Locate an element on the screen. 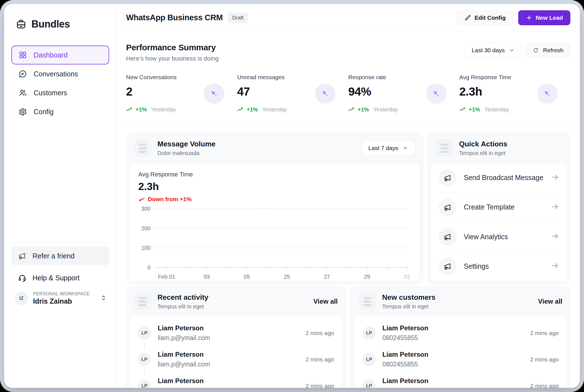 Image resolution: width=584 pixels, height=392 pixels. person-email: liam.p@ymail.com is located at coordinates (184, 338).